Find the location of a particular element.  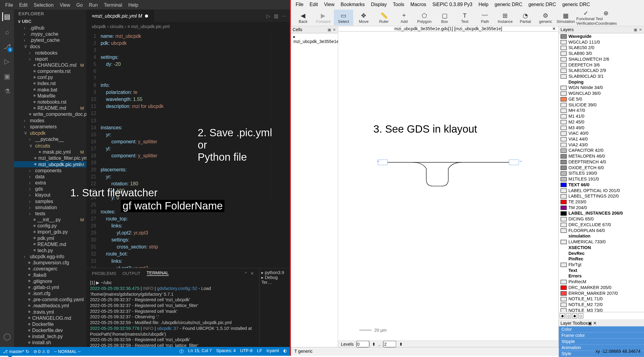

layer-row: LUMERICAL 733/0 is located at coordinates (601, 242).